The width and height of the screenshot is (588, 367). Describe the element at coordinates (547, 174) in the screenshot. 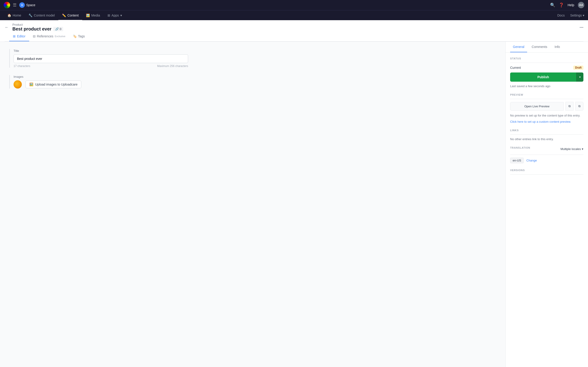

I see `versions-divider` at that location.